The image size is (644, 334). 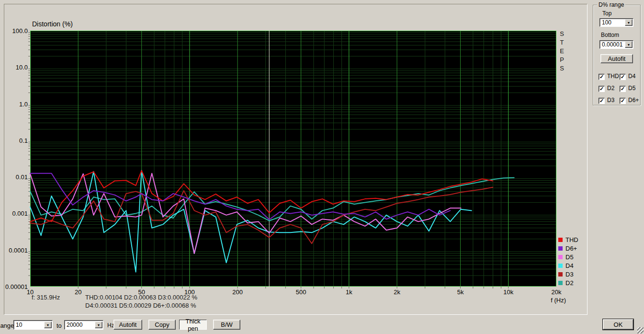 What do you see at coordinates (461, 292) in the screenshot?
I see `x-axis-tick-label: 5k` at bounding box center [461, 292].